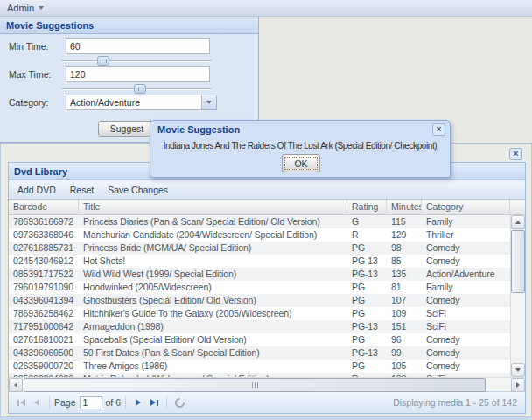  Describe the element at coordinates (44, 206) in the screenshot. I see `column-header-barcode: Barcode` at that location.